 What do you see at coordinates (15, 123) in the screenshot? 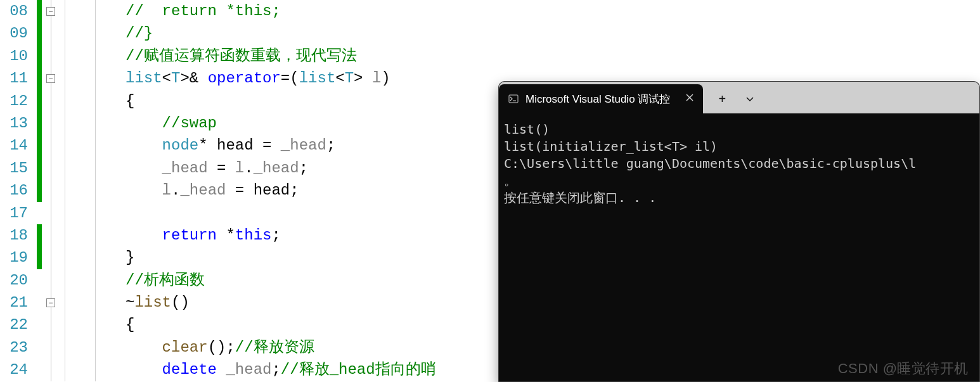
I see `line-number: 13` at bounding box center [15, 123].